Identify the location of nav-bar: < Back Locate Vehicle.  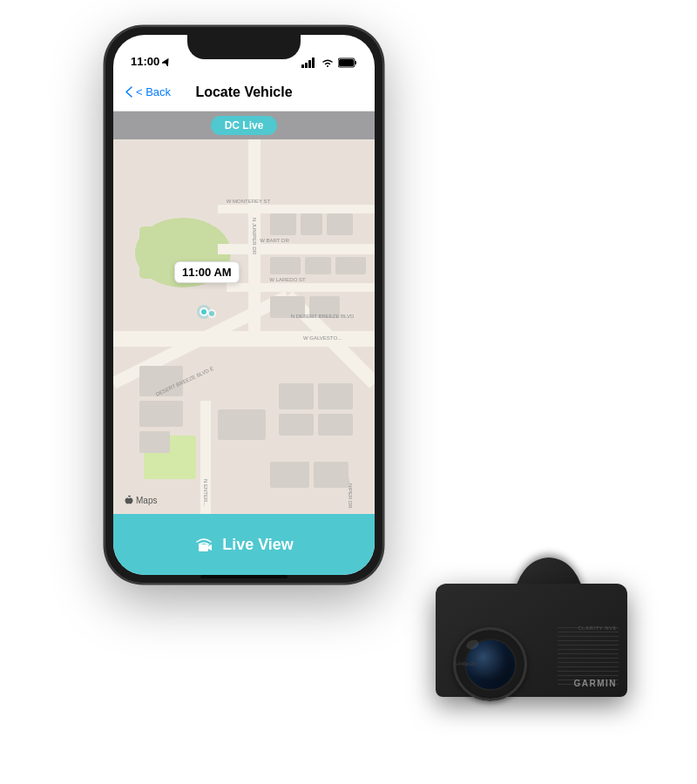
(244, 92).